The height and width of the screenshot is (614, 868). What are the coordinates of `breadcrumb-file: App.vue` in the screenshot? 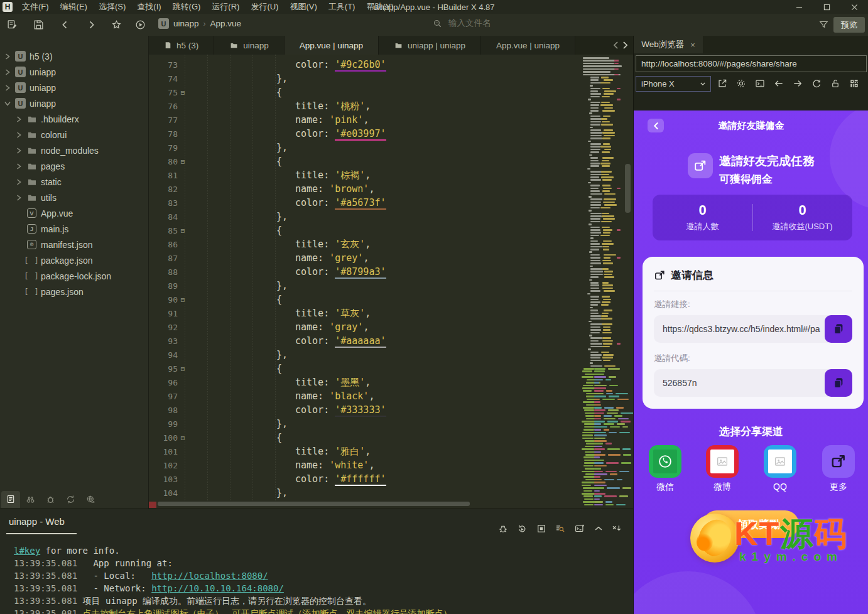 It's located at (226, 24).